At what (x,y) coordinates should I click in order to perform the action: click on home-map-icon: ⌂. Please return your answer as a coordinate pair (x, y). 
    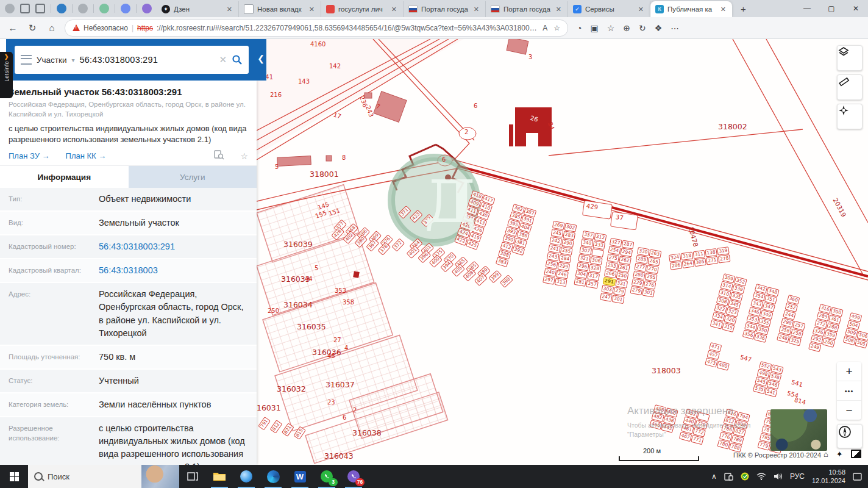
    Looking at the image, I should click on (826, 454).